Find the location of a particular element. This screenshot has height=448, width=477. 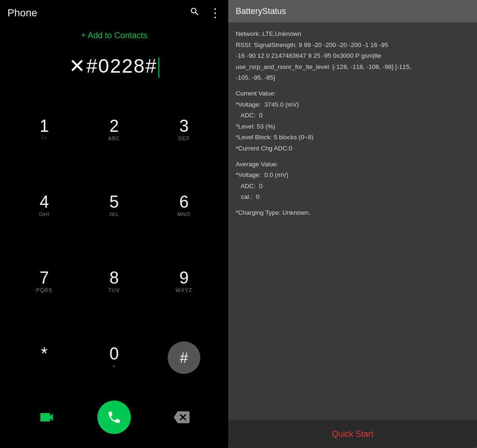

cursor is located at coordinates (159, 68).